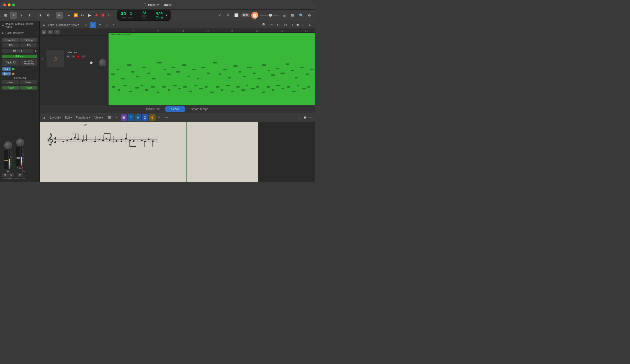 Image resolution: width=630 pixels, height=364 pixels. Describe the element at coordinates (109, 15) in the screenshot. I see `transport-loop-btn: ↻` at that location.